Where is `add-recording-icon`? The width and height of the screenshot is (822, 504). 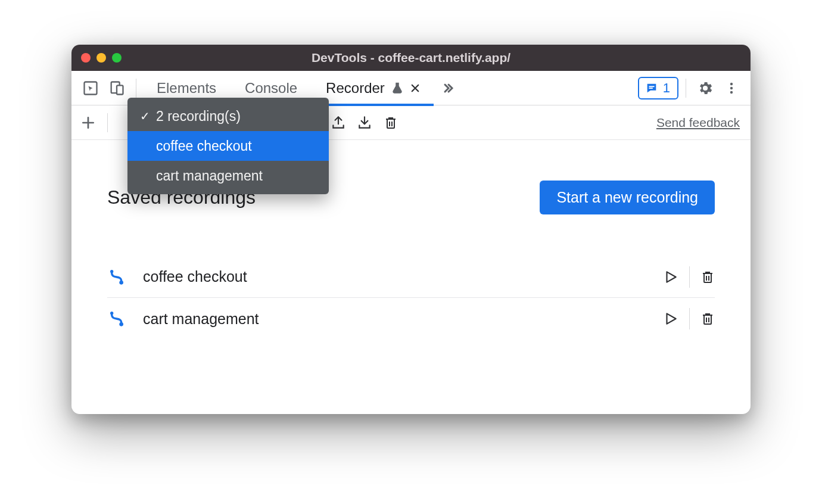 add-recording-icon is located at coordinates (88, 123).